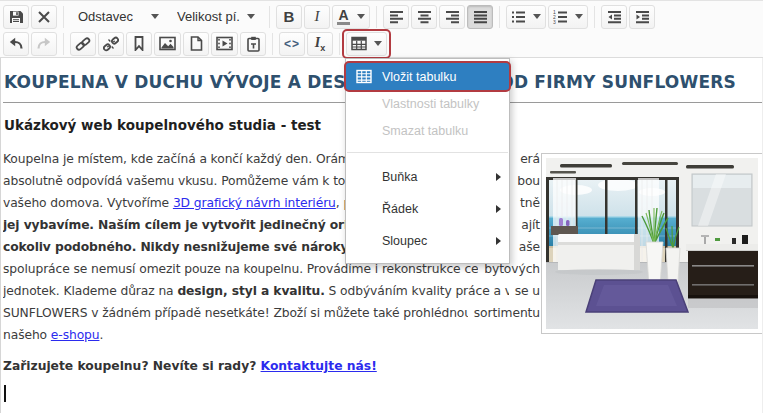  What do you see at coordinates (240, 269) in the screenshot?
I see `text-segment: spolupráce se nemusí omezit pouze na kou…` at bounding box center [240, 269].